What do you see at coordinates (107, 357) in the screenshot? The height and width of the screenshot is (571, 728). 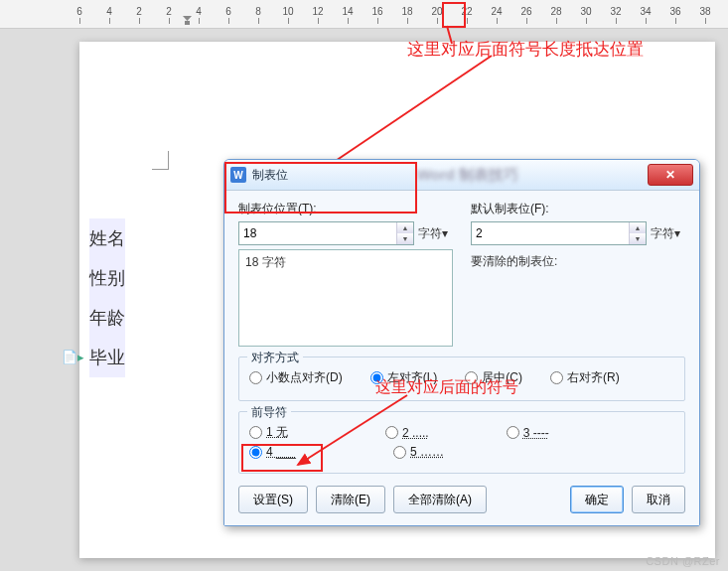 I see `doc-line-4: 毕业` at bounding box center [107, 357].